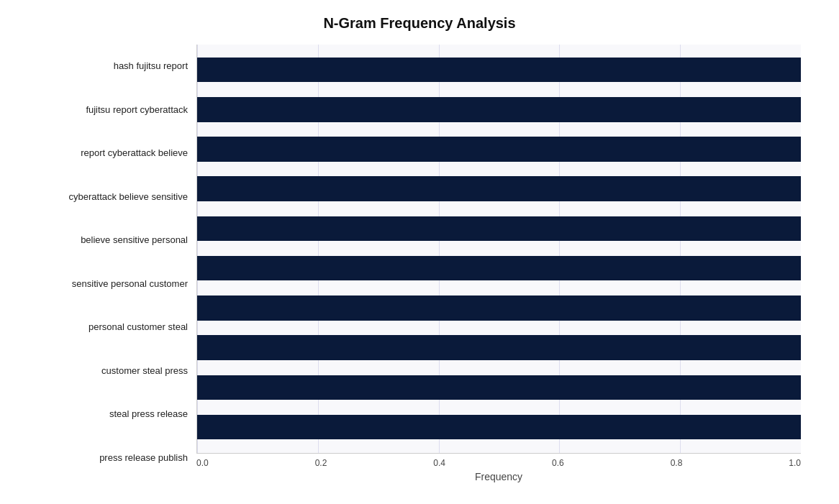 The image size is (839, 504). What do you see at coordinates (676, 463) in the screenshot?
I see `x-tick-4: 0.8` at bounding box center [676, 463].